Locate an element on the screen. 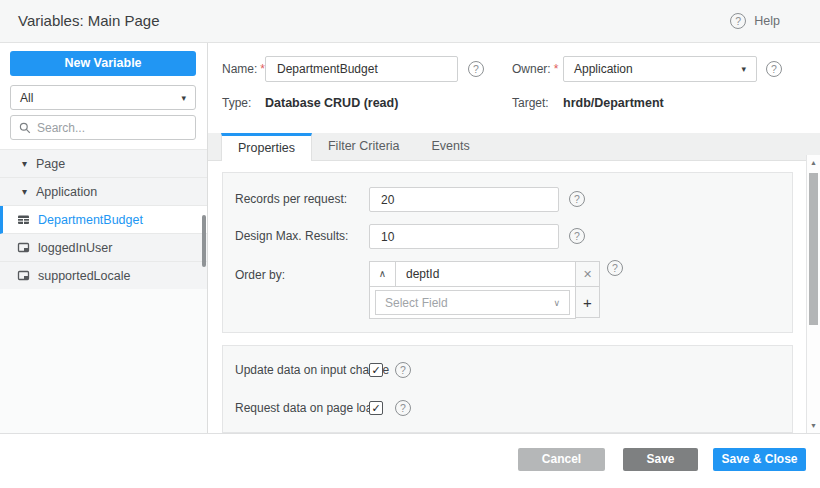 The image size is (820, 488). help-icon: ? is located at coordinates (738, 21).